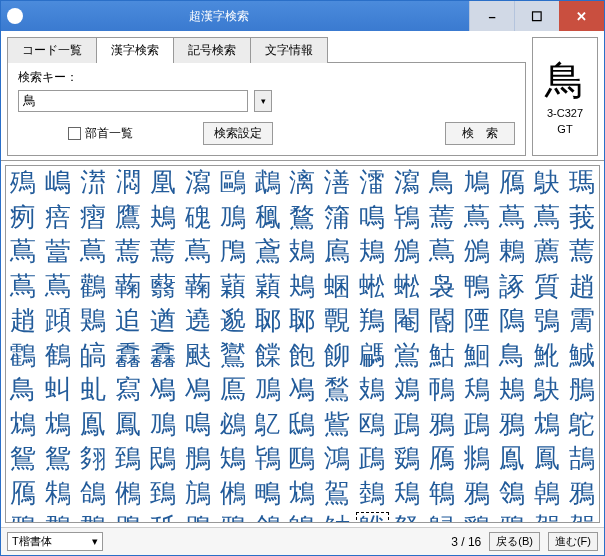 This screenshot has width=605, height=556. What do you see at coordinates (512, 322) in the screenshot?
I see `grid-cell: 隝` at bounding box center [512, 322].